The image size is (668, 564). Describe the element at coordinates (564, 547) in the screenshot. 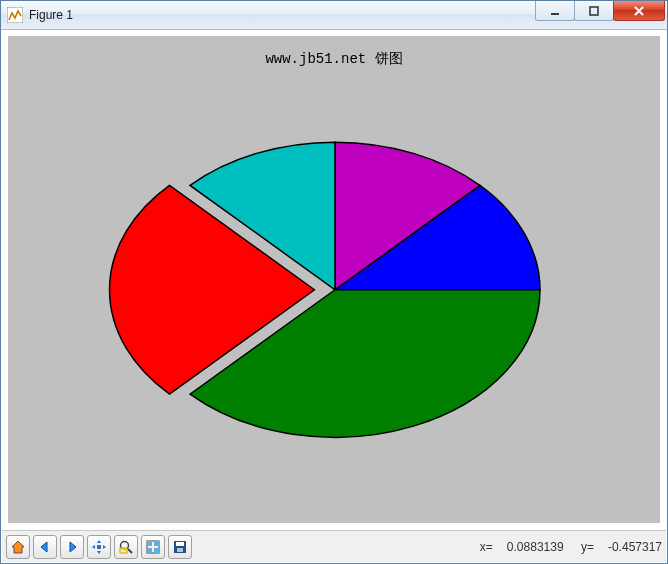

I see `cursor-coords: x=0.0883139 y=-0.457317` at that location.